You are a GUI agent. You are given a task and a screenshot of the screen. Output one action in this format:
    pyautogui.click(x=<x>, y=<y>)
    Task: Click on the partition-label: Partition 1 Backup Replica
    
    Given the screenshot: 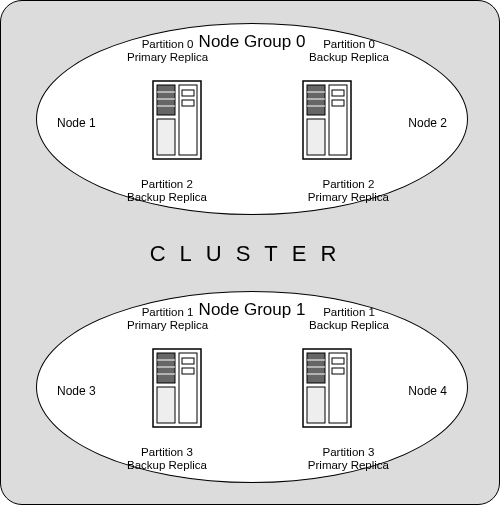 What is the action you would take?
    pyautogui.click(x=349, y=319)
    